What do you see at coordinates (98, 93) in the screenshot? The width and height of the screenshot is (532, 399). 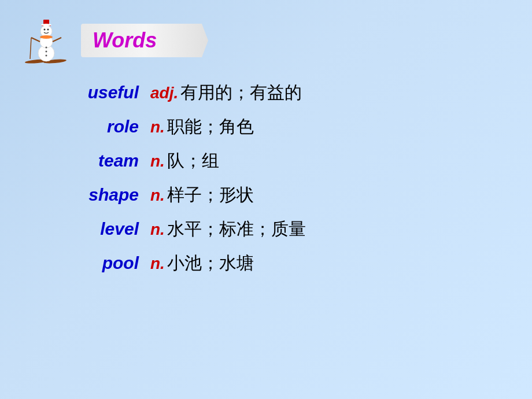 I see `word-english: useful` at bounding box center [98, 93].